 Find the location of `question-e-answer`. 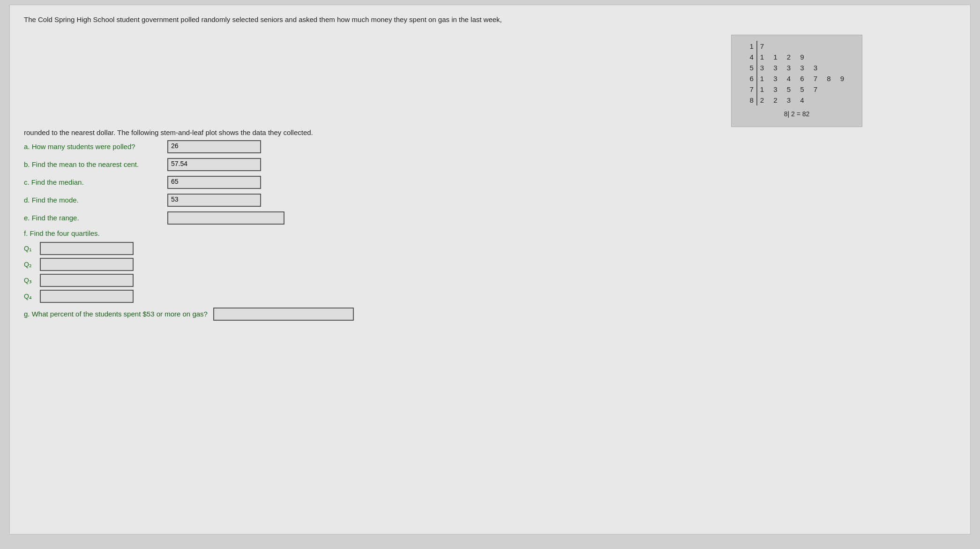

question-e-answer is located at coordinates (226, 218).